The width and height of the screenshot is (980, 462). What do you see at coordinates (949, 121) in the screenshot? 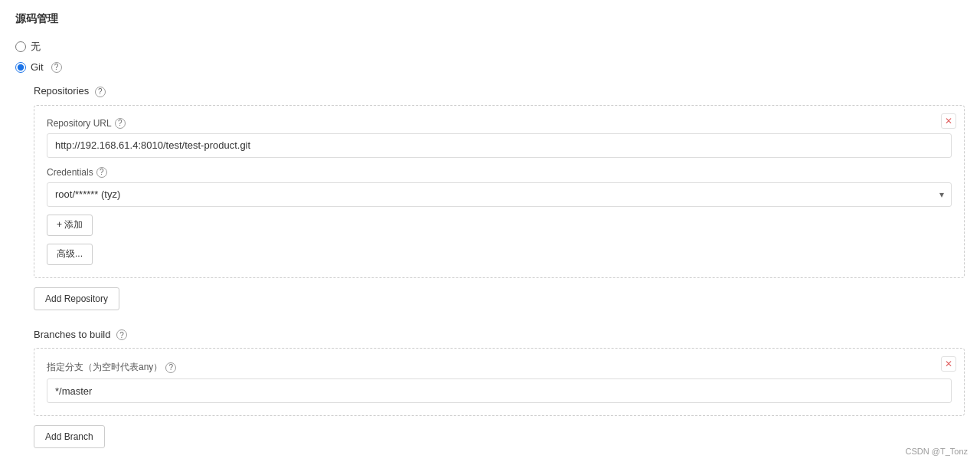
I see `remove-repository-button: ✕` at bounding box center [949, 121].